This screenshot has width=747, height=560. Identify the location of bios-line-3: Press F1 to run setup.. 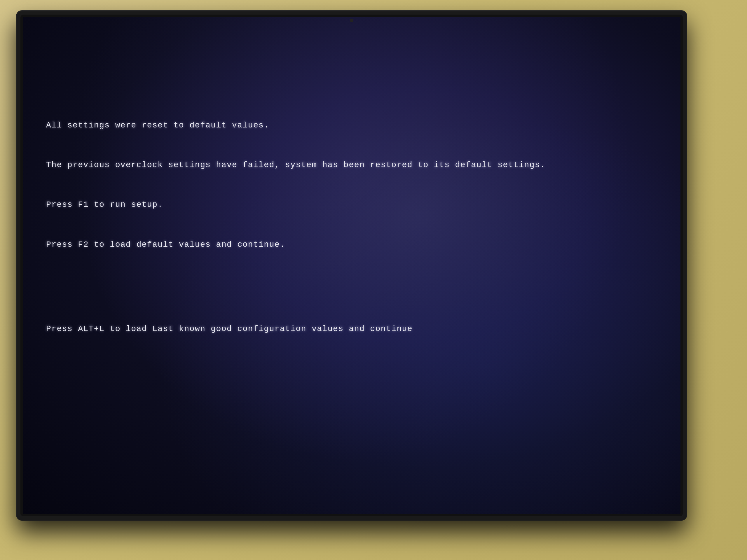
(352, 205).